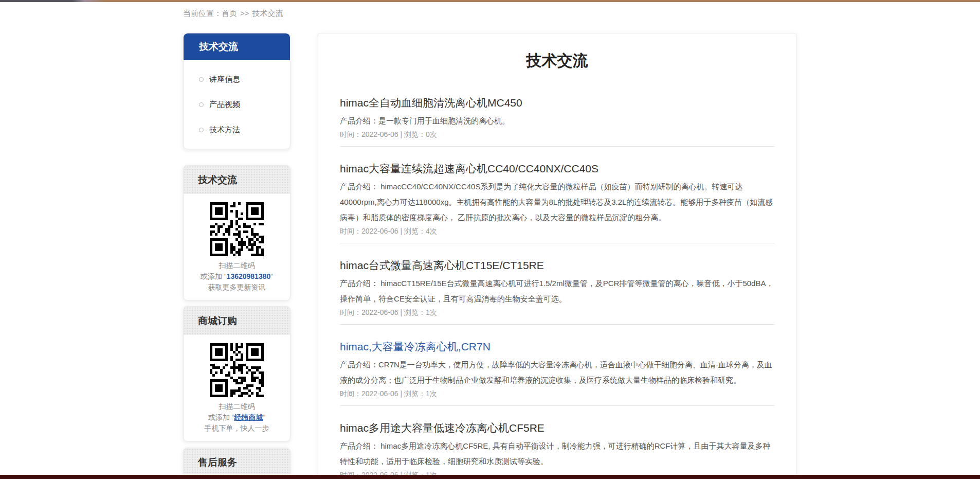 Image resolution: width=980 pixels, height=479 pixels. Describe the element at coordinates (214, 276) in the screenshot. I see `wechat-caption-prefix: 或添加 “` at that location.